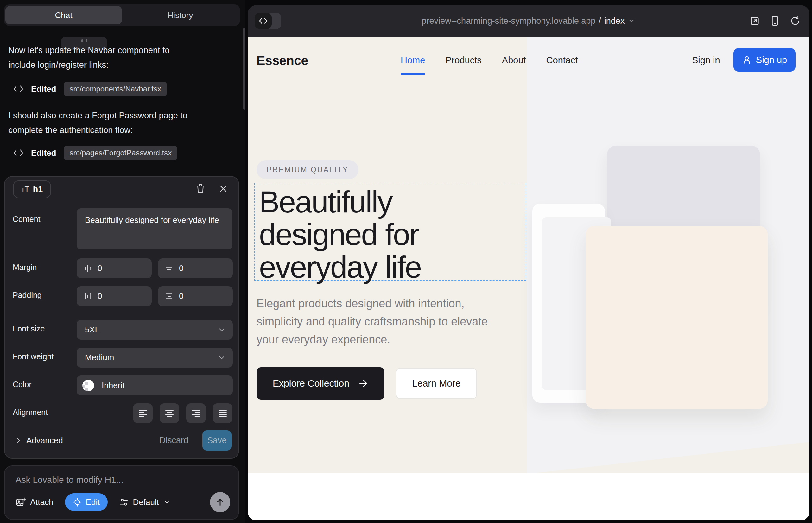  I want to click on chat-message-line: Now let's update the Navbar component to, so click(89, 50).